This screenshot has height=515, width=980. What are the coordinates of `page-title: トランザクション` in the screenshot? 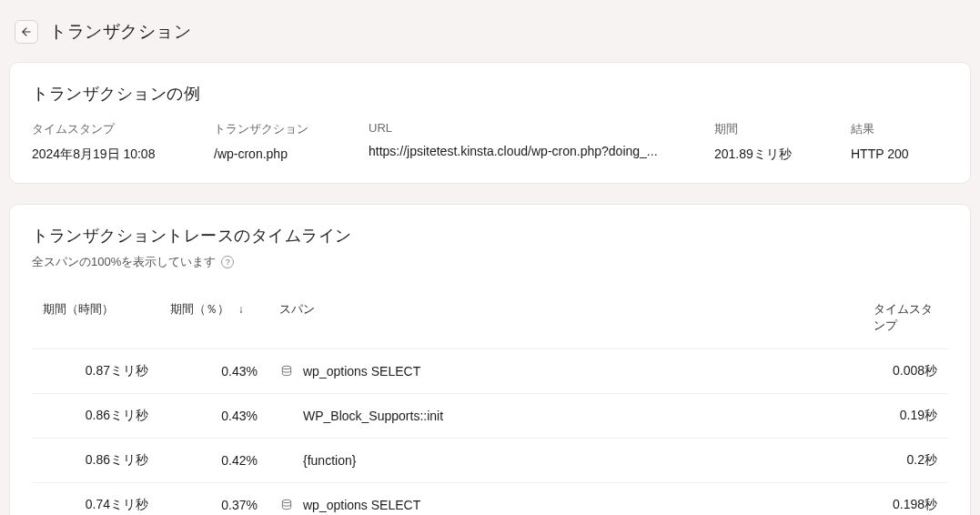 It's located at (120, 32).